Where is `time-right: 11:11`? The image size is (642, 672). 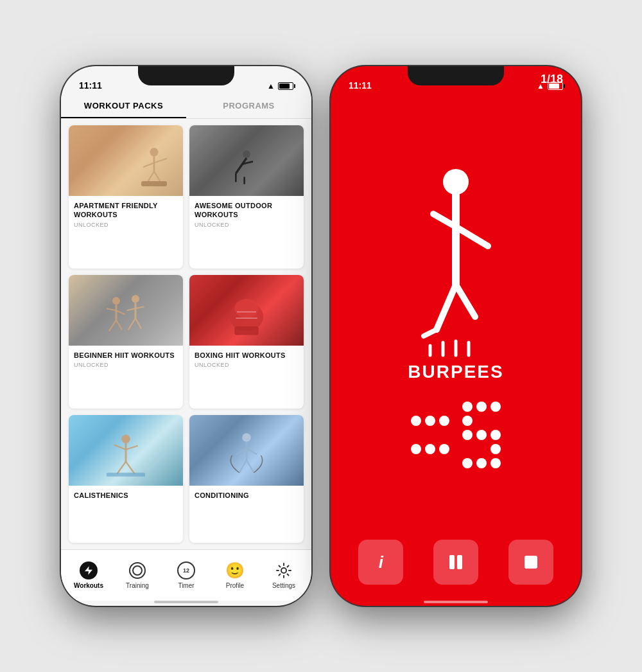 time-right: 11:11 is located at coordinates (360, 85).